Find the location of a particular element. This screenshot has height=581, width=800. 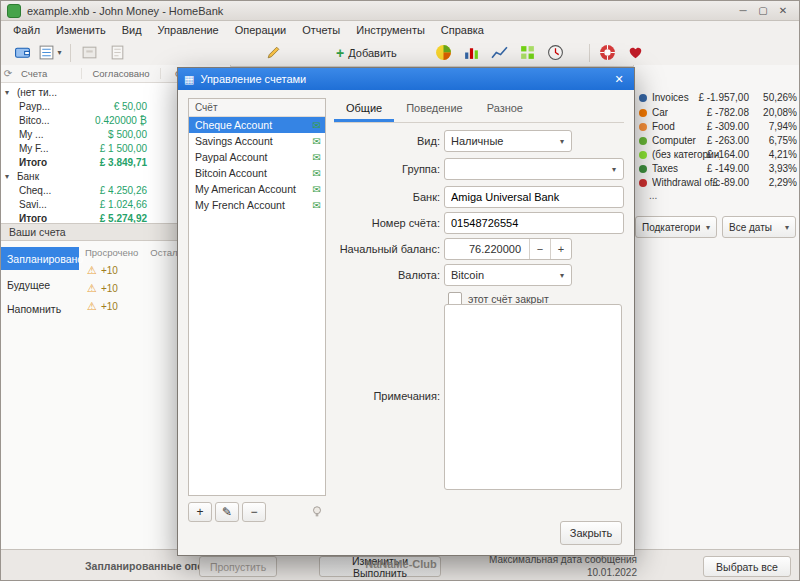

budget-toolbar-button is located at coordinates (528, 53).